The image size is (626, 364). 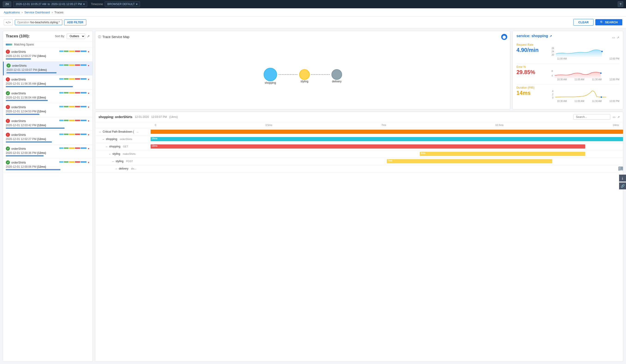 I want to click on trace-item: ! orderShirts ▼ 2020-12-01 12:03:42 PM (…, so click(x=48, y=124).